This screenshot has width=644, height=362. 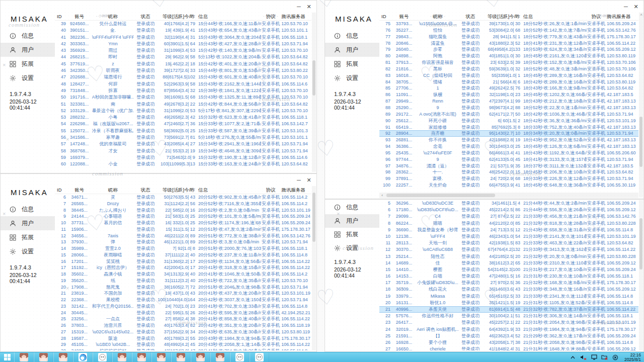 What do you see at coordinates (183, 229) in the screenshot?
I see `table-row: 1115906...登录成功15| 311|1.5| 1220分51秒 收:47…` at bounding box center [183, 229].